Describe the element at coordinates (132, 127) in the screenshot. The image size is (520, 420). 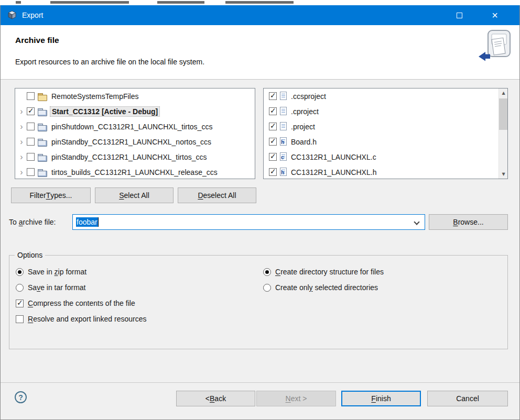
I see `tree-item-label: pinShutdown_CC1312R1_LAUNCHXL_tirtos_ccs` at that location.